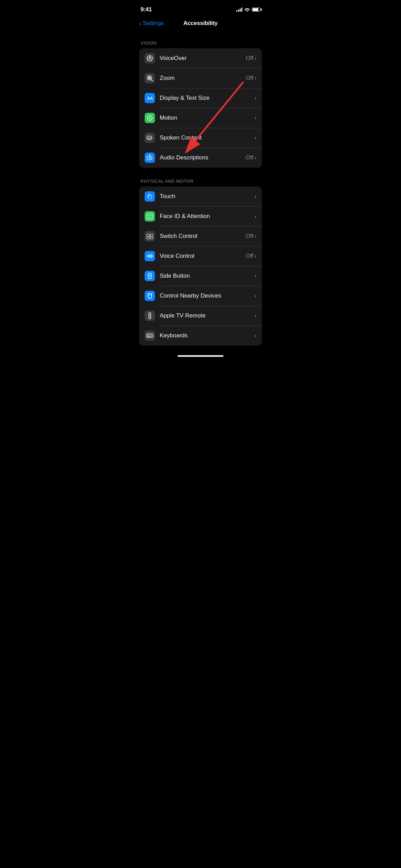 This screenshot has width=401, height=868. Describe the element at coordinates (256, 58) in the screenshot. I see `voiceover-chevron: ›` at that location.